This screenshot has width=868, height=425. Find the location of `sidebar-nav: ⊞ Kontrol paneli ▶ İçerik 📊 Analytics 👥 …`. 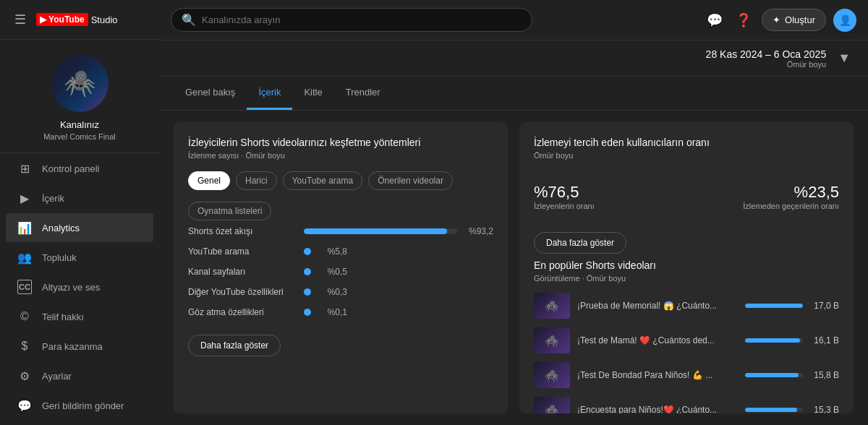

sidebar-nav: ⊞ Kontrol paneli ▶ İçerik 📊 Analytics 👥 … is located at coordinates (80, 287).